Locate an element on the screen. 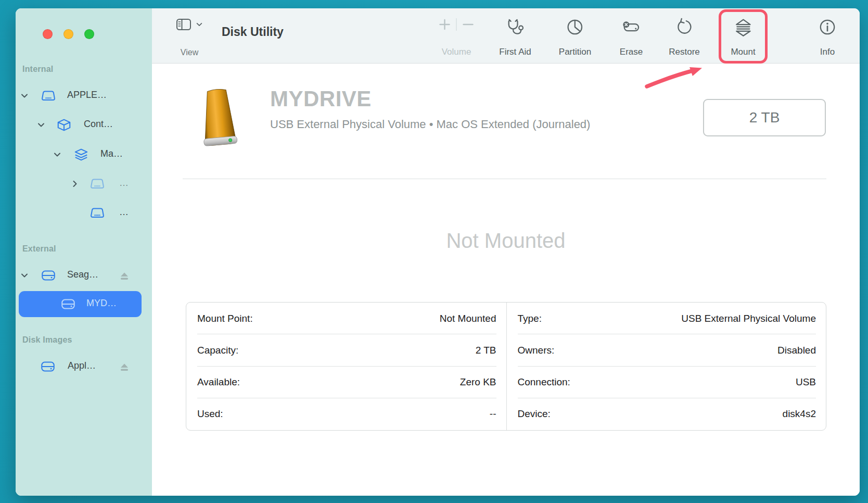 Image resolution: width=868 pixels, height=503 pixels. drive-subtitle: USB External Physical Volume • Mac OS Ex… is located at coordinates (430, 124).